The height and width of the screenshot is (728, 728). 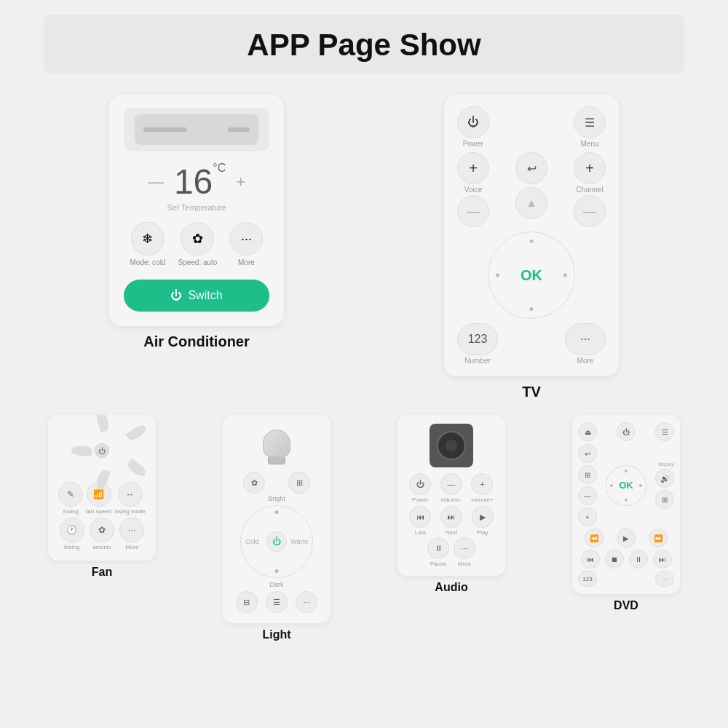 What do you see at coordinates (451, 446) in the screenshot?
I see `audio-speaker-circle` at bounding box center [451, 446].